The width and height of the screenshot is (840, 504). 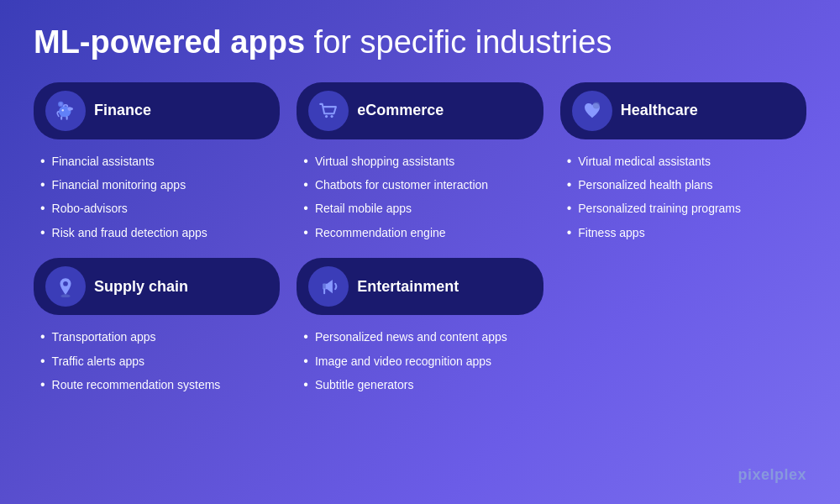 What do you see at coordinates (684, 328) in the screenshot?
I see `empty-col` at bounding box center [684, 328].